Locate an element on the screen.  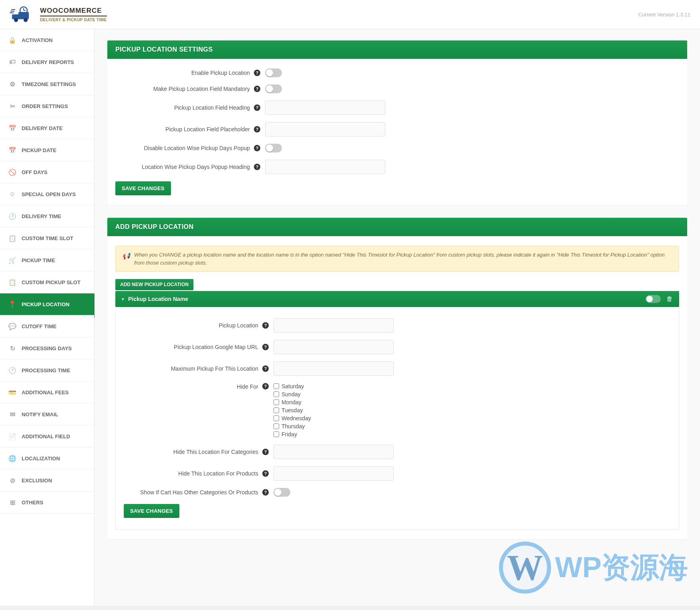
placeholder-input is located at coordinates (325, 129).